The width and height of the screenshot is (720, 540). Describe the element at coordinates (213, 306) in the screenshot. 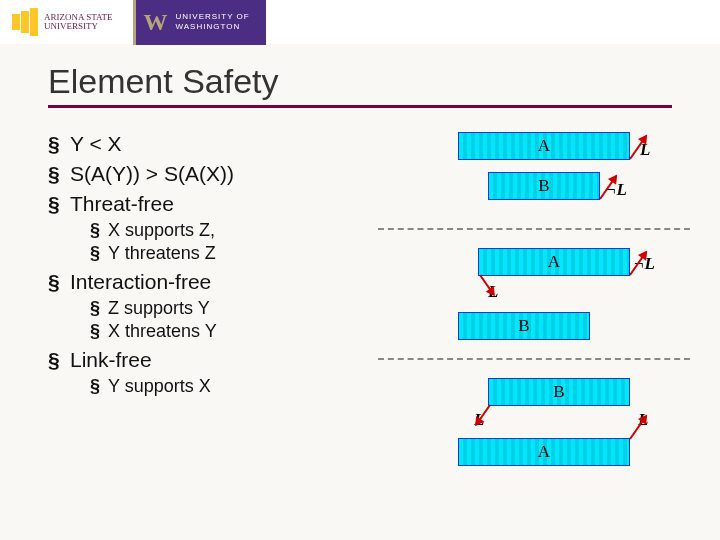

I see `bullet-interaction-free: Interaction-free Z supports Y X threaten…` at that location.